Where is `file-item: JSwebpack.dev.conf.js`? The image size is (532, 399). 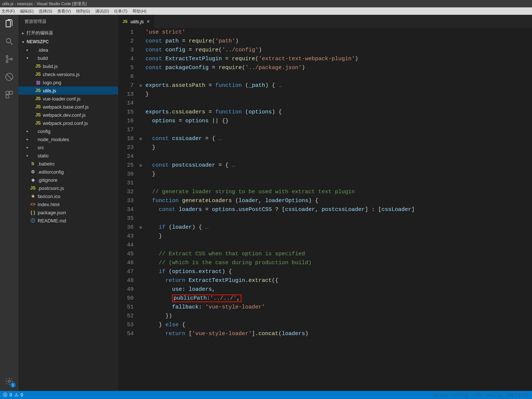 file-item: JSwebpack.dev.conf.js is located at coordinates (68, 115).